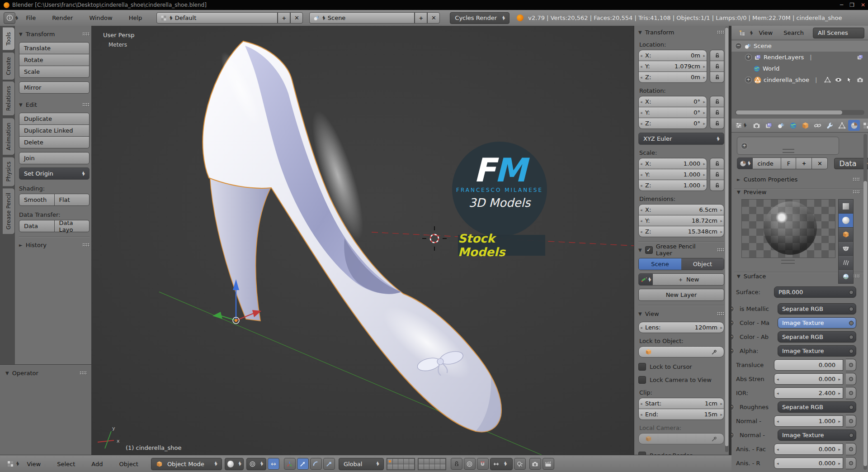  What do you see at coordinates (673, 113) in the screenshot?
I see `rotation-y-field: ◂Y: 0°▸` at bounding box center [673, 113].